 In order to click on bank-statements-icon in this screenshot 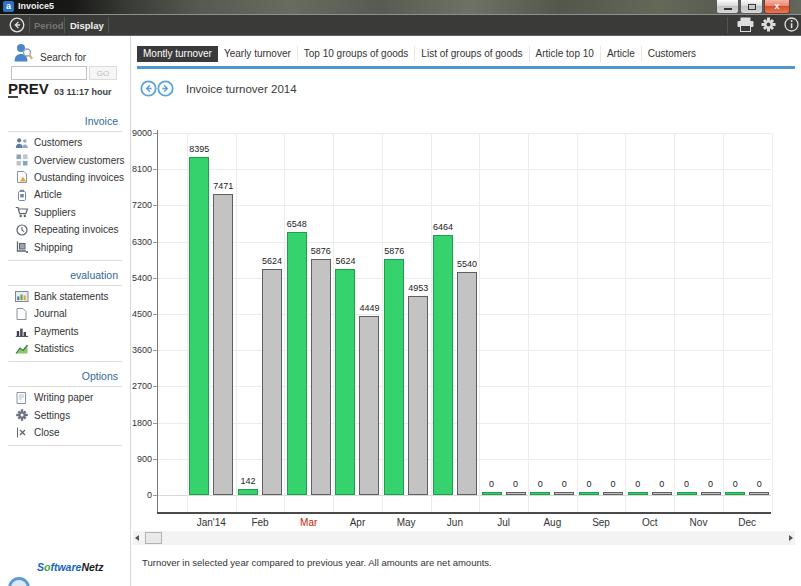, I will do `click(22, 296)`.